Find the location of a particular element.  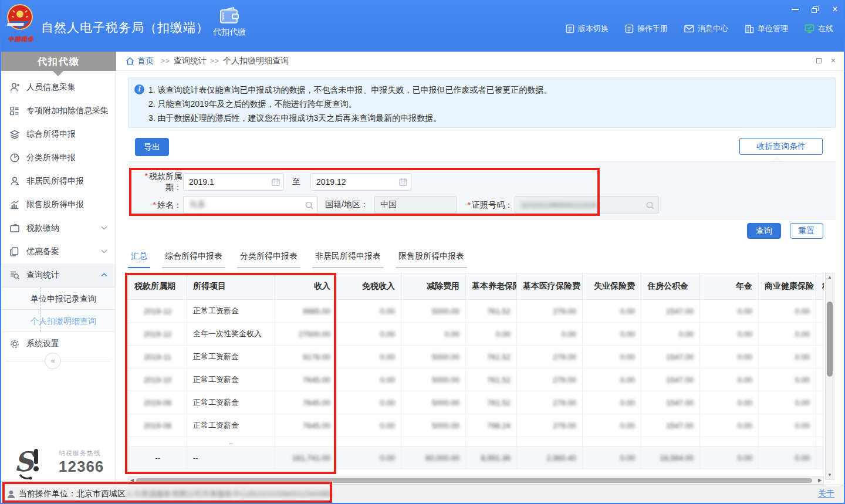

table-cell: 5000.00 is located at coordinates (434, 357).